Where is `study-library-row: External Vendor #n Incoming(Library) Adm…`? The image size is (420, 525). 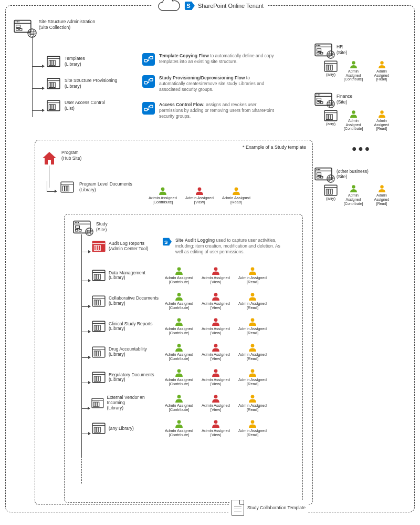
study-library-row: External Vendor #n Incoming(Library) Adm… is located at coordinates (184, 404).